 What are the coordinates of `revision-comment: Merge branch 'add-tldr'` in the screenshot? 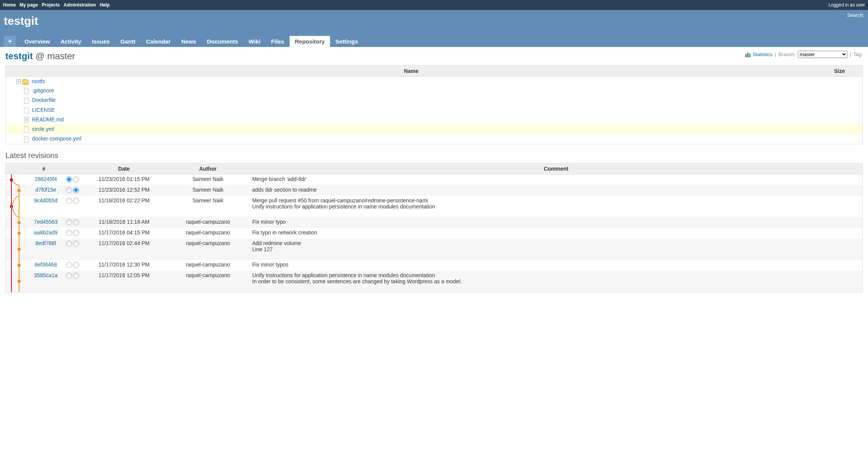 It's located at (556, 179).